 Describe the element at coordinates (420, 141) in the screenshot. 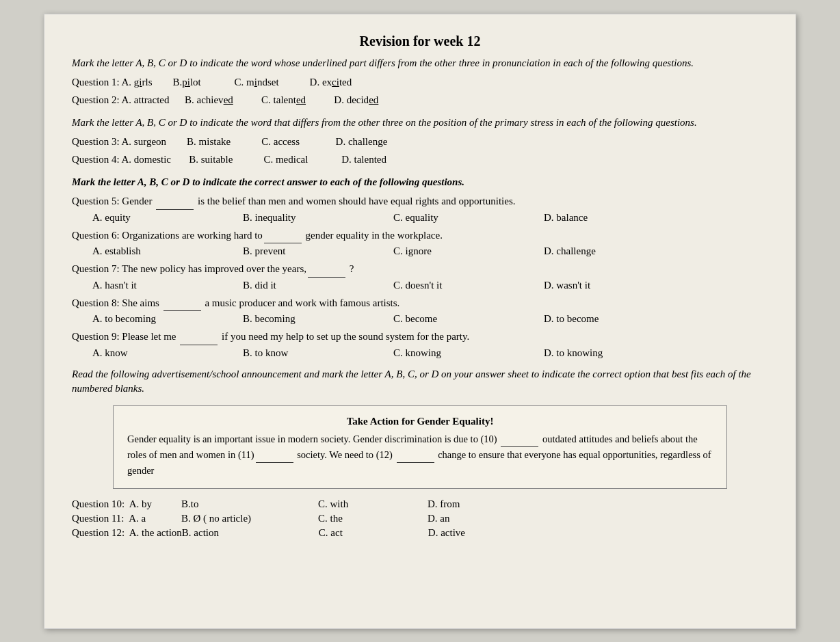

I see `section-2: Mark the letter A, B, C or D to indicate…` at that location.